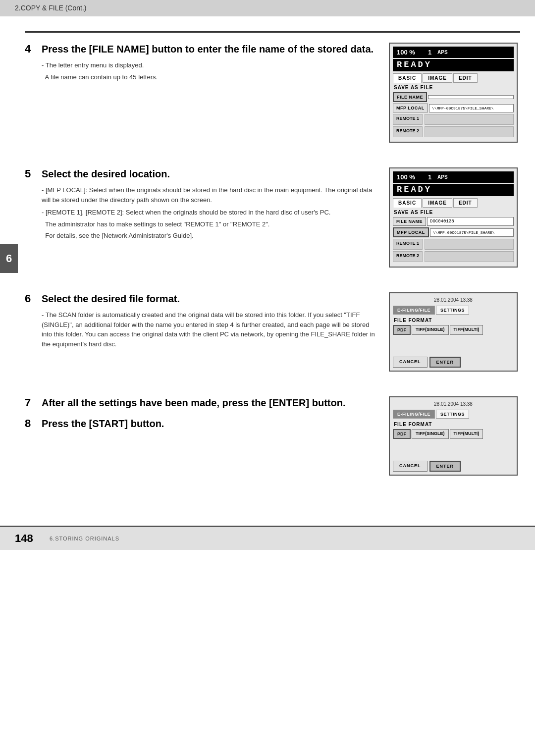  What do you see at coordinates (51, 8) in the screenshot?
I see `header-title: 2.COPY & FILE (Cont.)` at bounding box center [51, 8].